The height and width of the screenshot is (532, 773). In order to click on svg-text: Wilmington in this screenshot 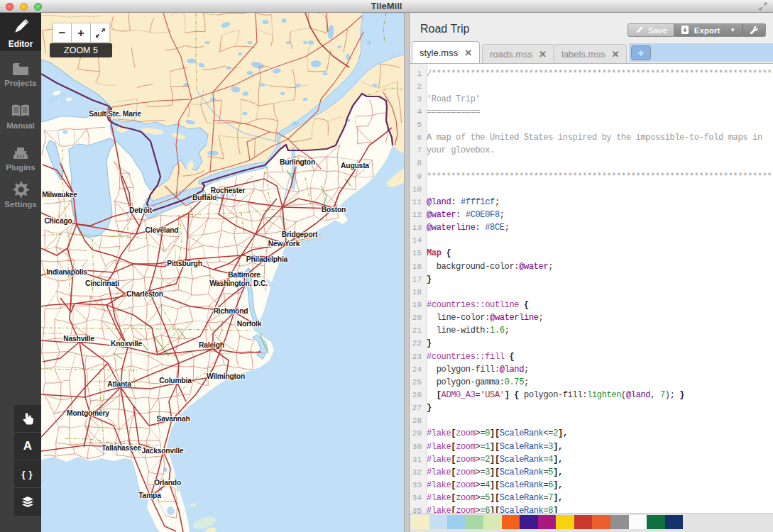, I will do `click(226, 376)`.